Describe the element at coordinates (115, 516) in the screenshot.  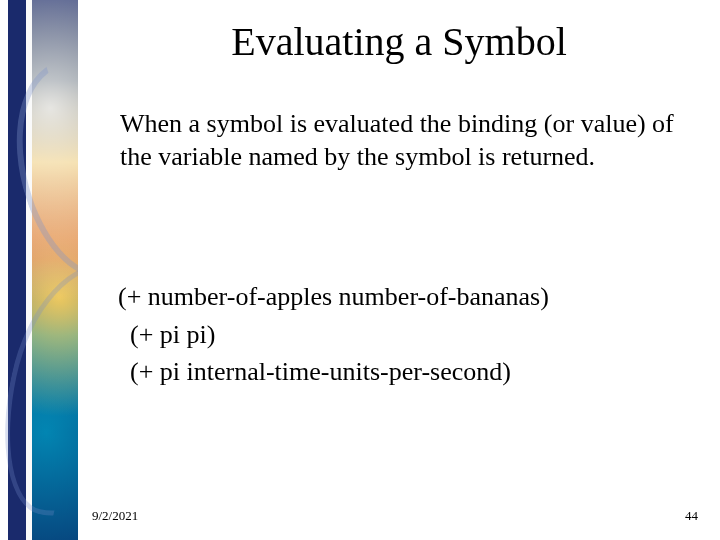
I see `footer-date: 9/2/2021` at that location.